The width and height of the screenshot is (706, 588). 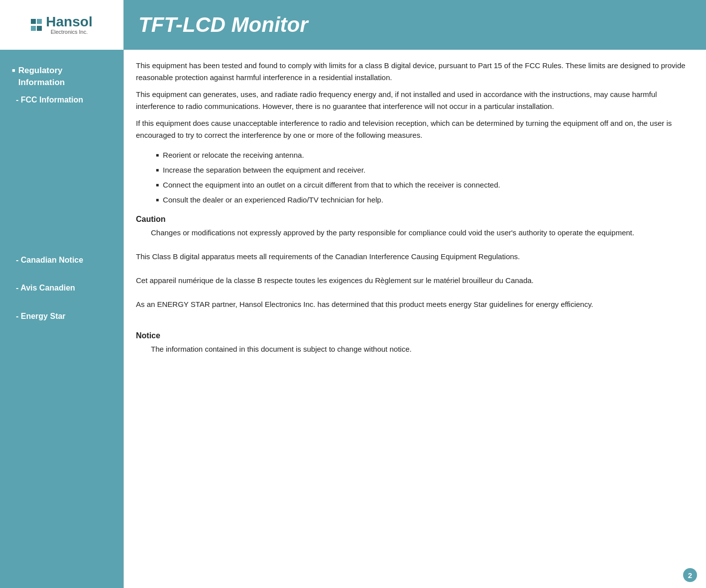 What do you see at coordinates (413, 281) in the screenshot?
I see `avis-canadien-text: Cet appareil numérique de la classe B re…` at bounding box center [413, 281].